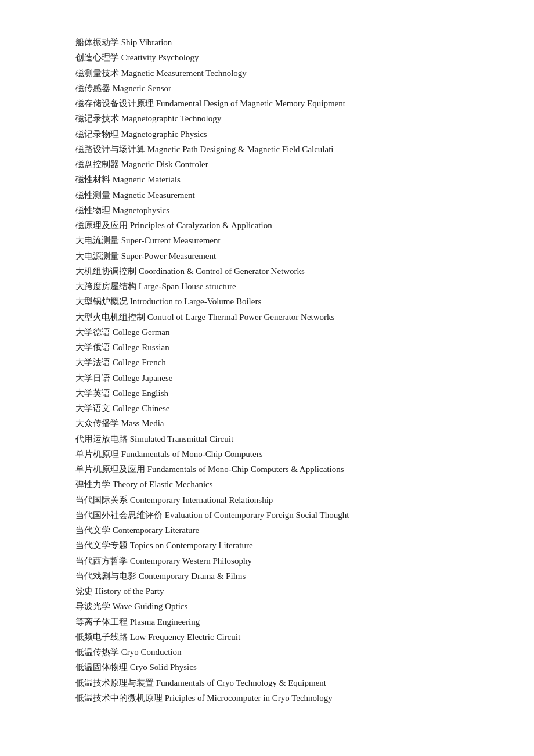 This screenshot has height=756, width=534. I want to click on list-item: 低温技术原理与装置 Fundamentals of Cryo Technolog…, so click(267, 683).